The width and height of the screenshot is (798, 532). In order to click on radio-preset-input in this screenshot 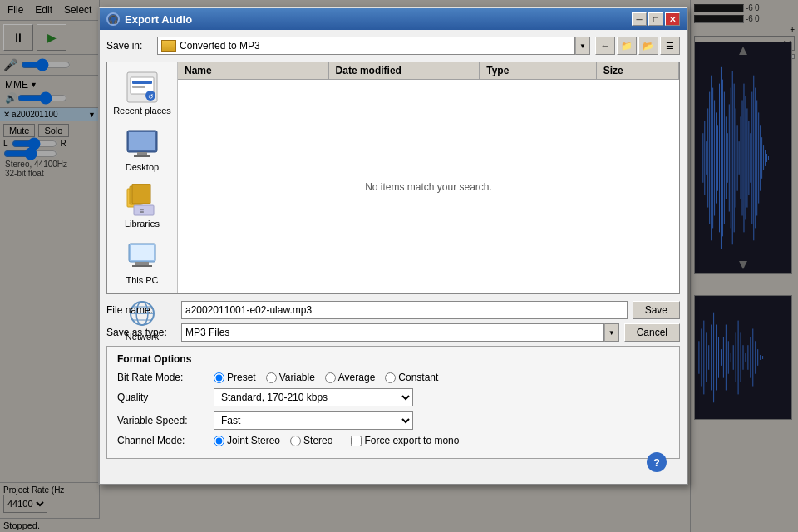, I will do `click(219, 377)`.